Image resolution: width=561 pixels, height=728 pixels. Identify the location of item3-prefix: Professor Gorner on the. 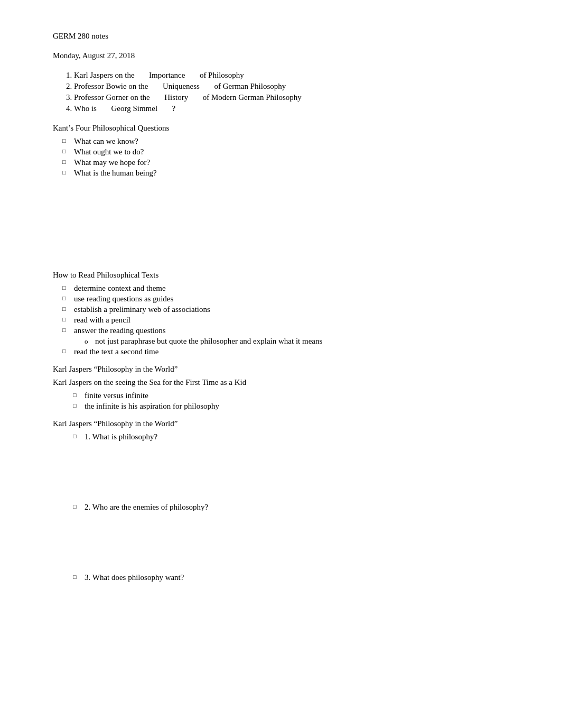
(112, 97).